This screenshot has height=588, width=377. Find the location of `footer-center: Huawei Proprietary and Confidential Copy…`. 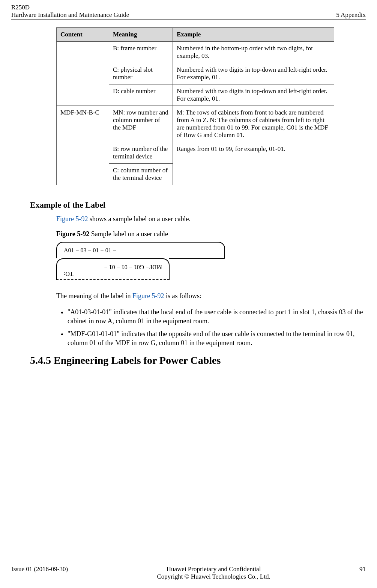

footer-center: Huawei Proprietary and Confidential Copy… is located at coordinates (214, 573).